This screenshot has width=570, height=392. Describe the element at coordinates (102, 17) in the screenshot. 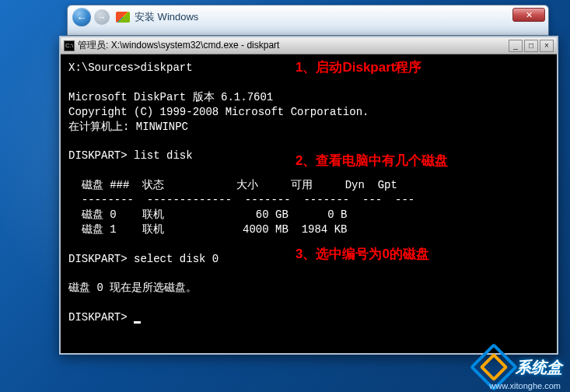

I see `nav-forward-button: →` at that location.